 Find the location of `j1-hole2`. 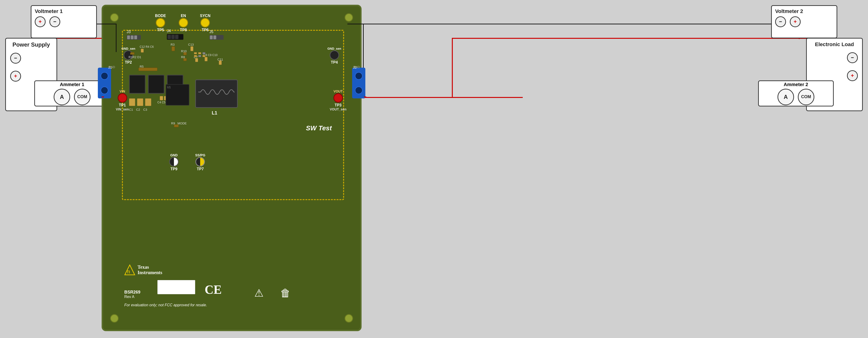

j1-hole2 is located at coordinates (104, 90).